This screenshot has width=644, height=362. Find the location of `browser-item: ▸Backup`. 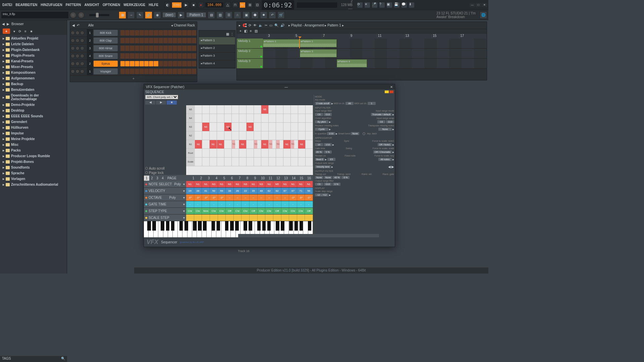

browser-item: ▸Backup is located at coordinates (34, 84).